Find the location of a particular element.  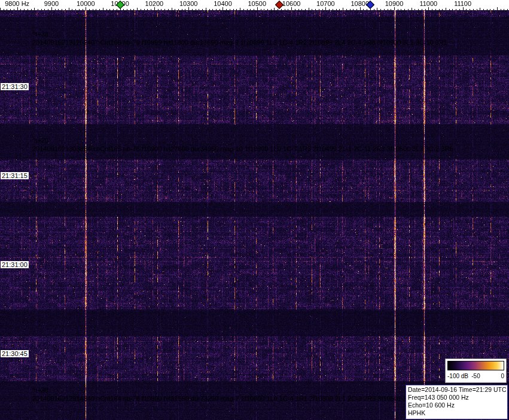

colorbar-label-mid: -50 is located at coordinates (476, 376).